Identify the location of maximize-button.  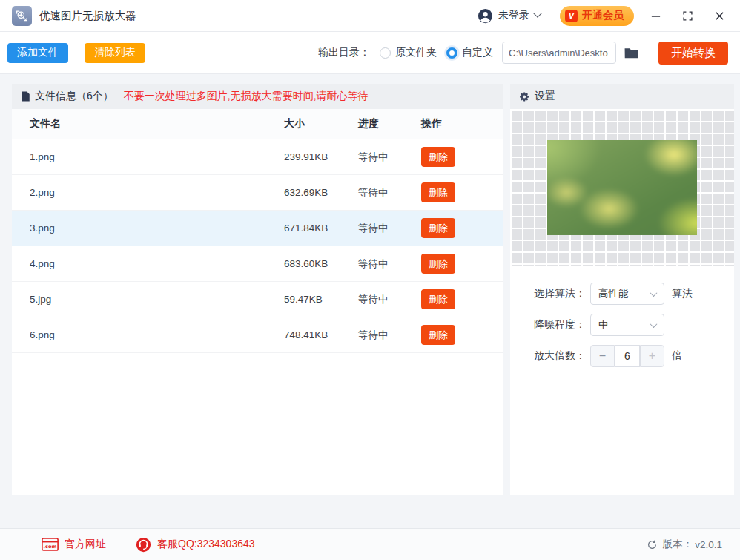
(688, 16).